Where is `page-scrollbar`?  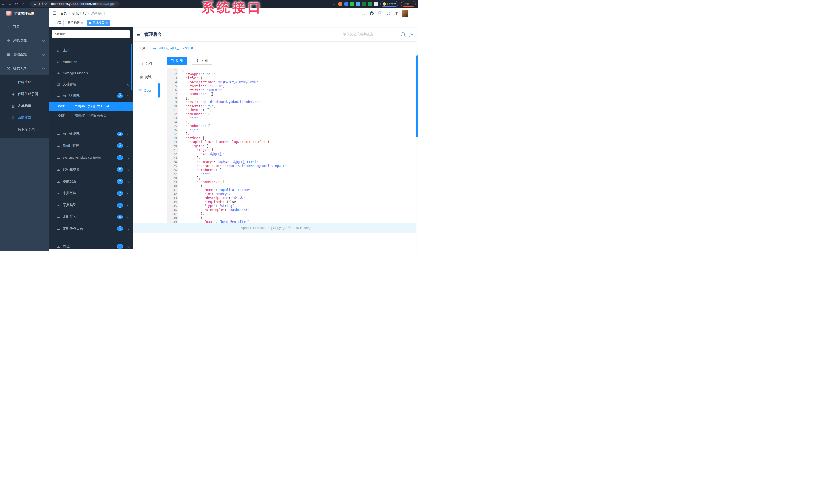 page-scrollbar is located at coordinates (417, 140).